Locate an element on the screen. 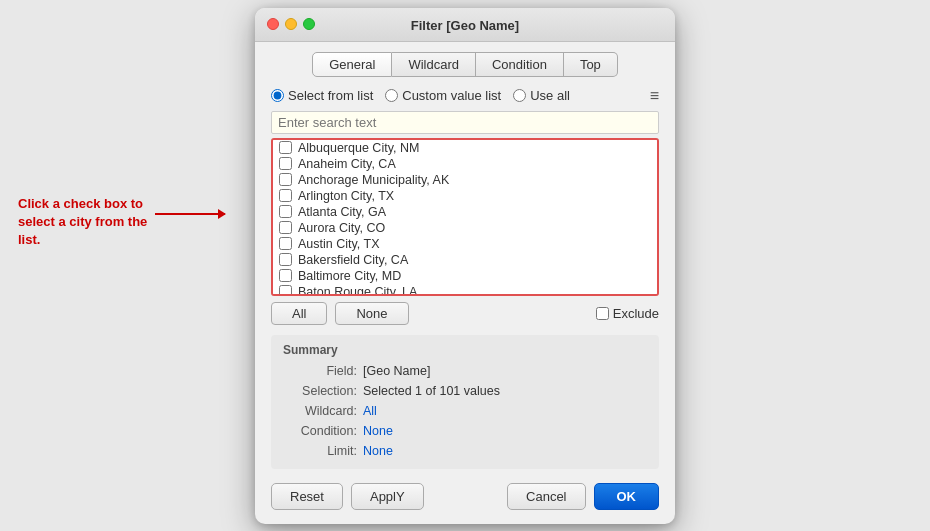 The image size is (930, 531). bottom-row: Reset ApplY Cancel OK is located at coordinates (465, 496).